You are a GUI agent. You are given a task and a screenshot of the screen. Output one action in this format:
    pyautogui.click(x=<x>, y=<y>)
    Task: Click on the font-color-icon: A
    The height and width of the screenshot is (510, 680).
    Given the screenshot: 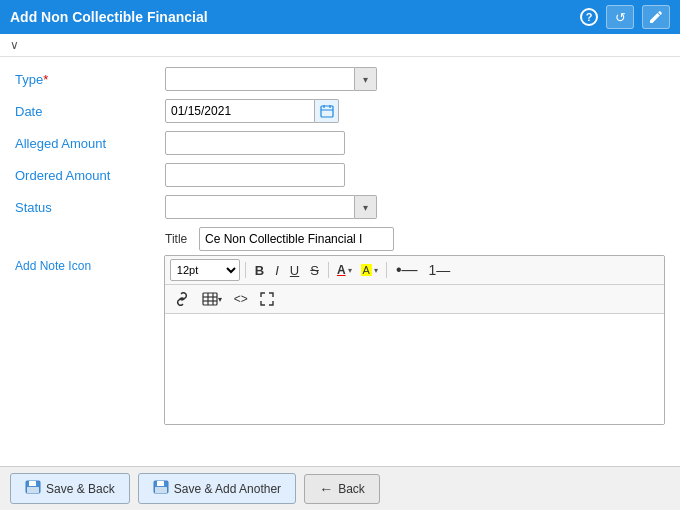 What is the action you would take?
    pyautogui.click(x=342, y=270)
    